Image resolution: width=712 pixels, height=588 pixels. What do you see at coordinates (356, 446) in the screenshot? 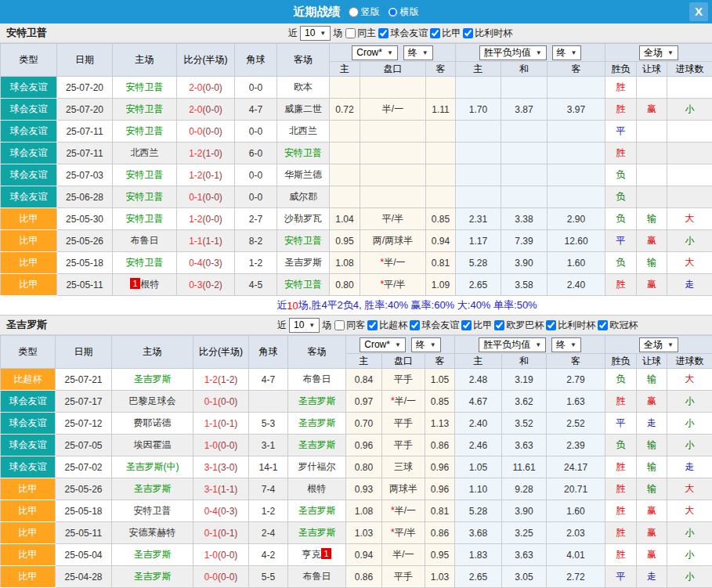
I see `match-row: 球会友谊25-07-05埃因霍温1-0(0-0)3-1圣吉罗斯0.96平手0.8…` at bounding box center [356, 446].